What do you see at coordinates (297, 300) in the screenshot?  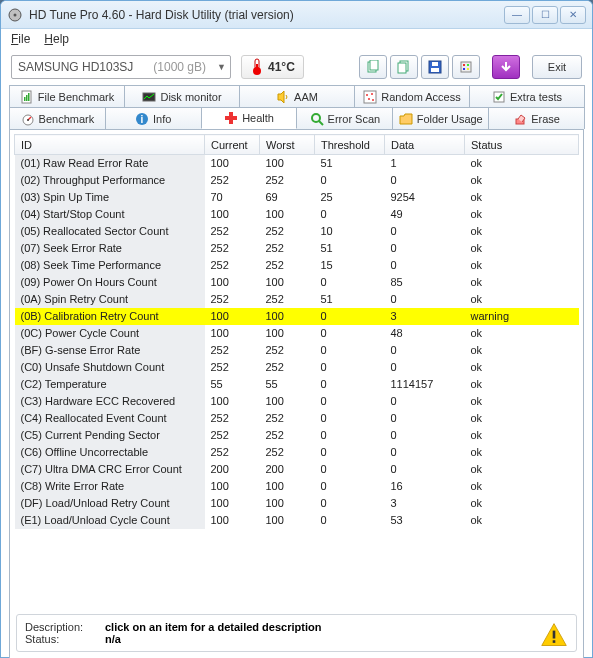 I see `table-row: (0A) Spin Retry Count252252510ok` at bounding box center [297, 300].